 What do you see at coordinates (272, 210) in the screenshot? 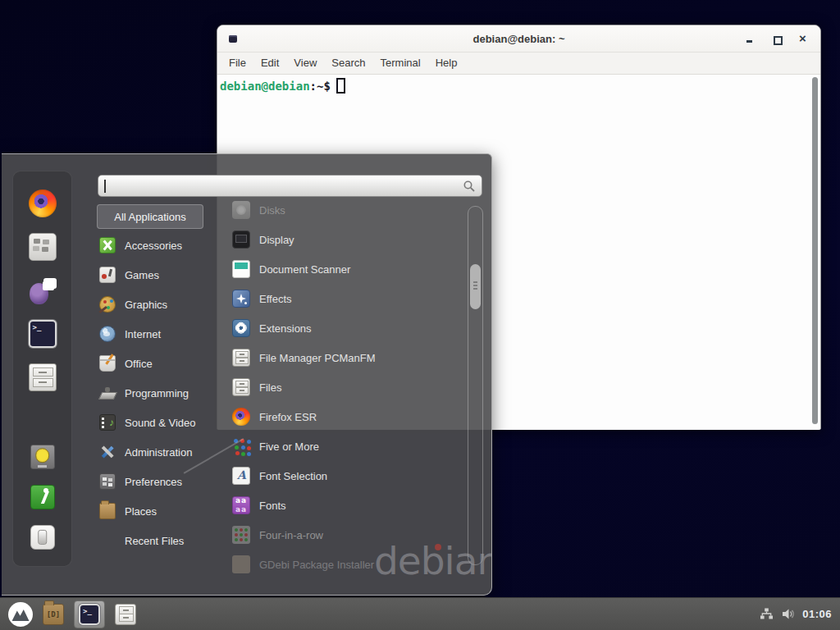
I see `app-label: Disks` at bounding box center [272, 210].